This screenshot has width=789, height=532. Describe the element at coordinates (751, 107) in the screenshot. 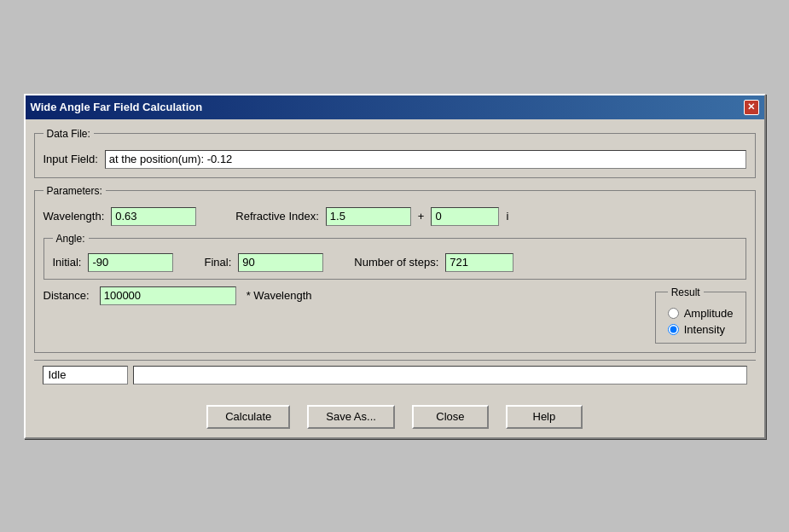

I see `close-icon: ✕` at that location.